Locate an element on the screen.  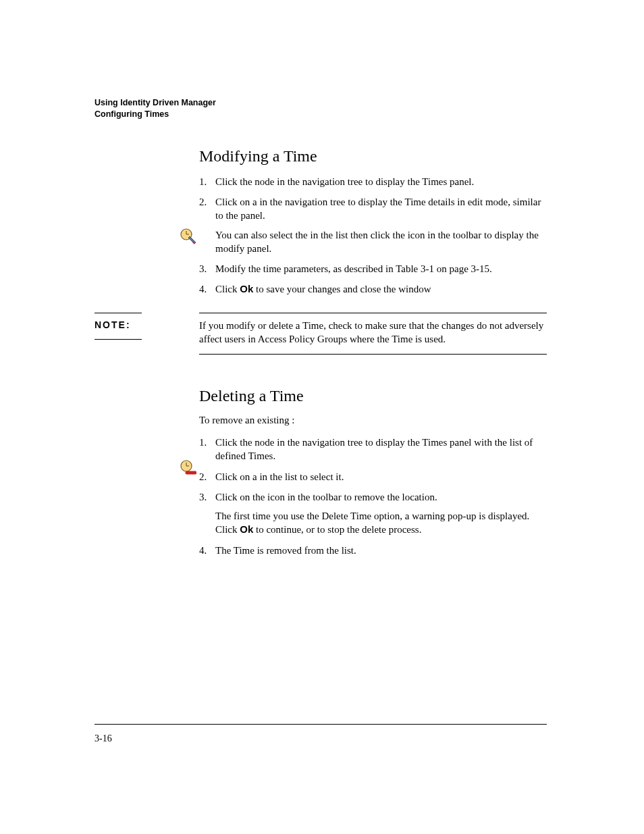
step-body: Modify the time parameters, as described… is located at coordinates (379, 269).